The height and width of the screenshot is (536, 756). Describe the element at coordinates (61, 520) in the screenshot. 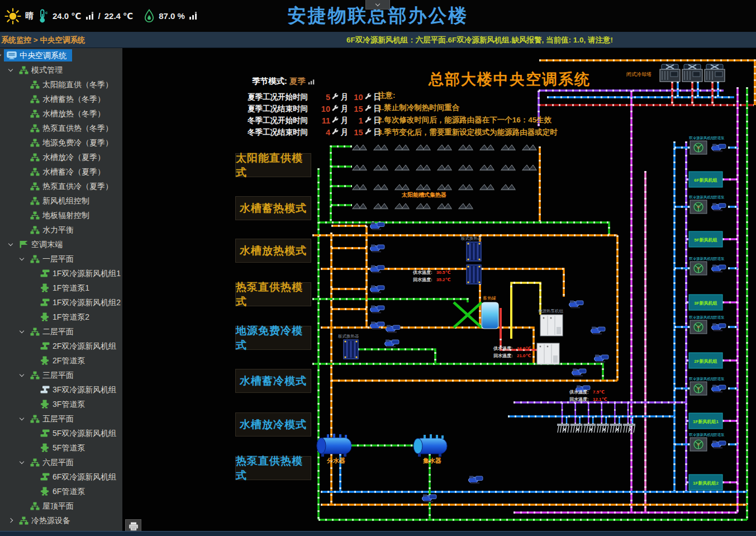

I see `tree-item-冷热源设备: 冷热源设备` at that location.